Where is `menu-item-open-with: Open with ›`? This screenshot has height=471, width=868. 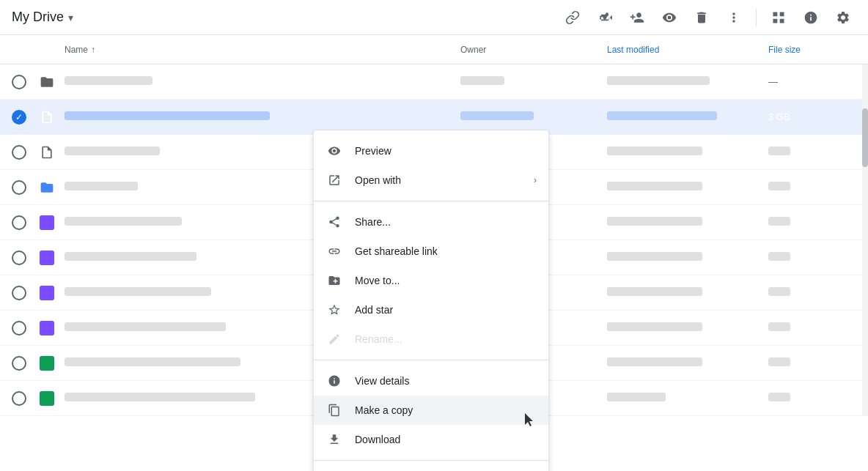
menu-item-open-with: Open with › is located at coordinates (431, 180).